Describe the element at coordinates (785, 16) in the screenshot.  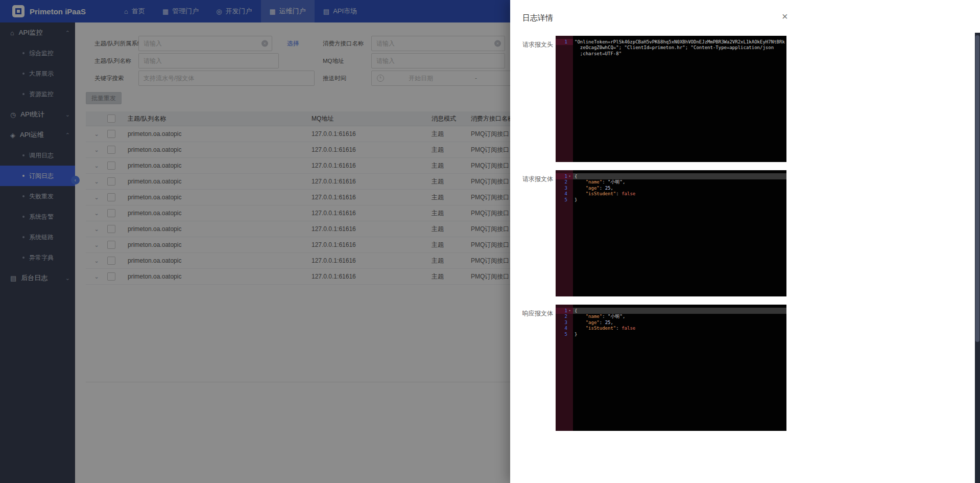
I see `close-icon: ×` at that location.